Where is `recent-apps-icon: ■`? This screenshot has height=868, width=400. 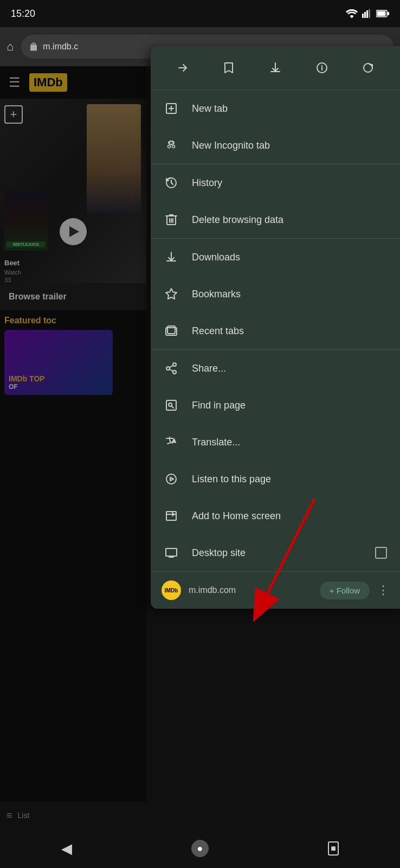
recent-apps-icon: ■ is located at coordinates (333, 848).